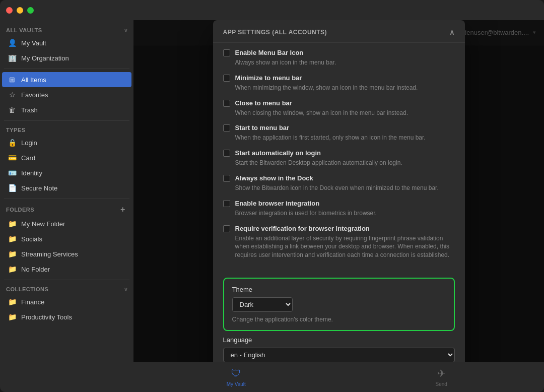 The image size is (544, 392). Describe the element at coordinates (274, 178) in the screenshot. I see `label-always-show-in-dock: Always show in the Dock` at that location.